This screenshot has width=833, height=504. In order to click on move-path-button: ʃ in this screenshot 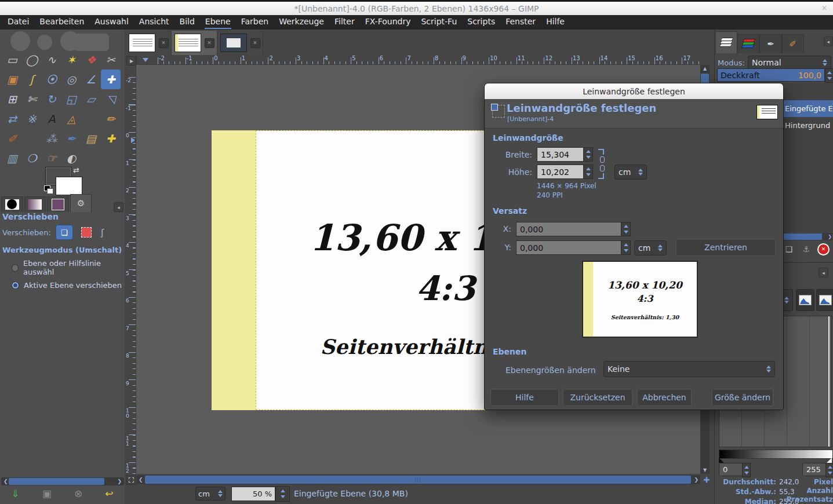, I will do `click(102, 233)`.